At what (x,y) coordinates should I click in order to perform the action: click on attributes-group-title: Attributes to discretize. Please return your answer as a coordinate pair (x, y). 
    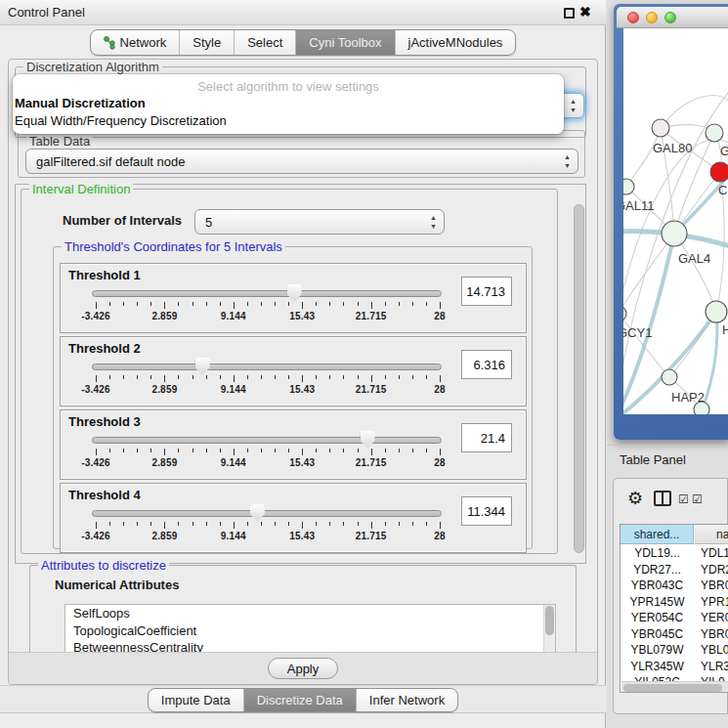
    Looking at the image, I should click on (104, 565).